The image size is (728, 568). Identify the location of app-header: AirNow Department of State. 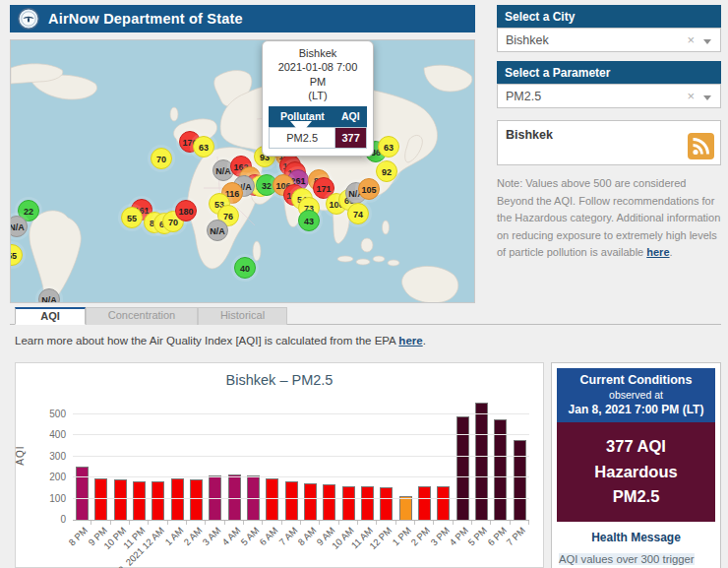
(242, 19).